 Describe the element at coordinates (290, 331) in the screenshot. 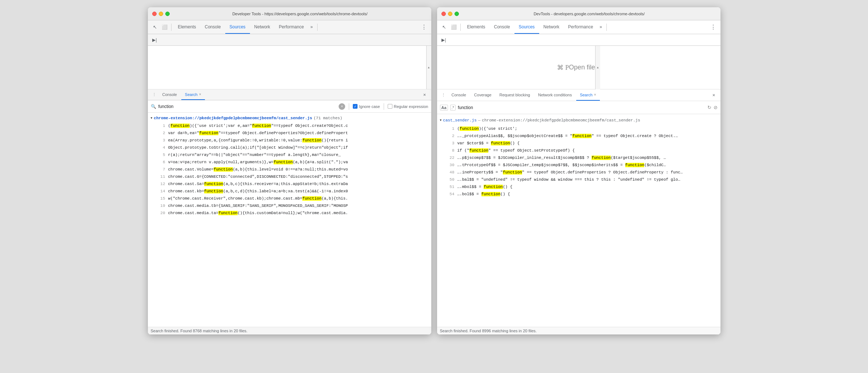

I see `status-bar: Search finished. Found 8768 matching lin…` at that location.